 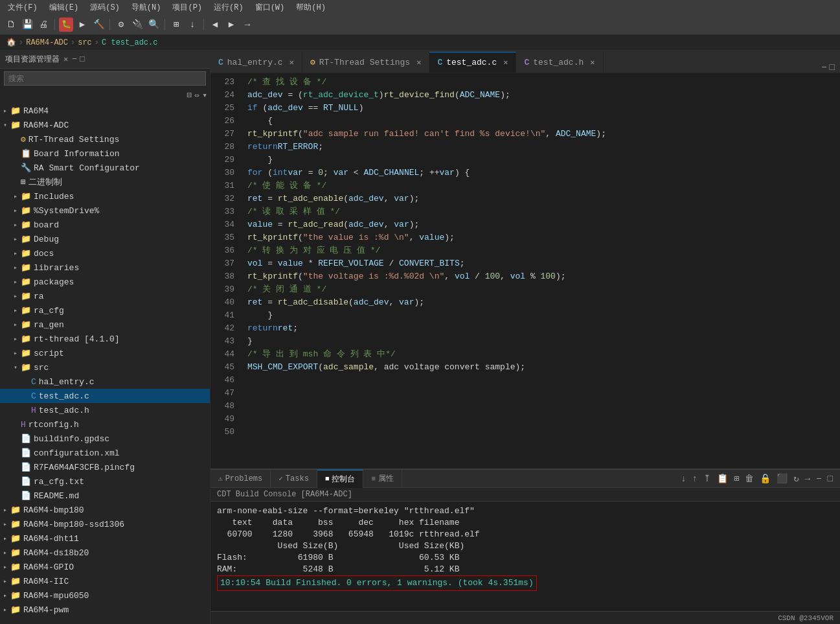 I want to click on breadcrumb-file: C test_adc.c, so click(x=130, y=43).